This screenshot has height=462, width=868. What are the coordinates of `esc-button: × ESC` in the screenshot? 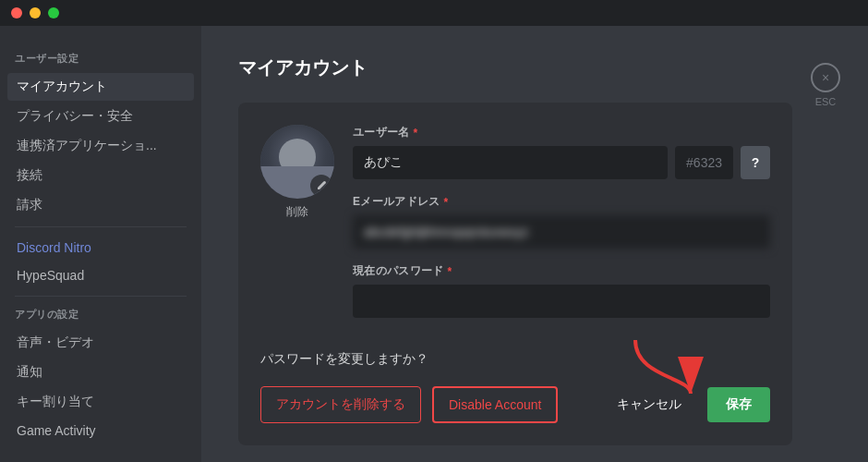 It's located at (826, 85).